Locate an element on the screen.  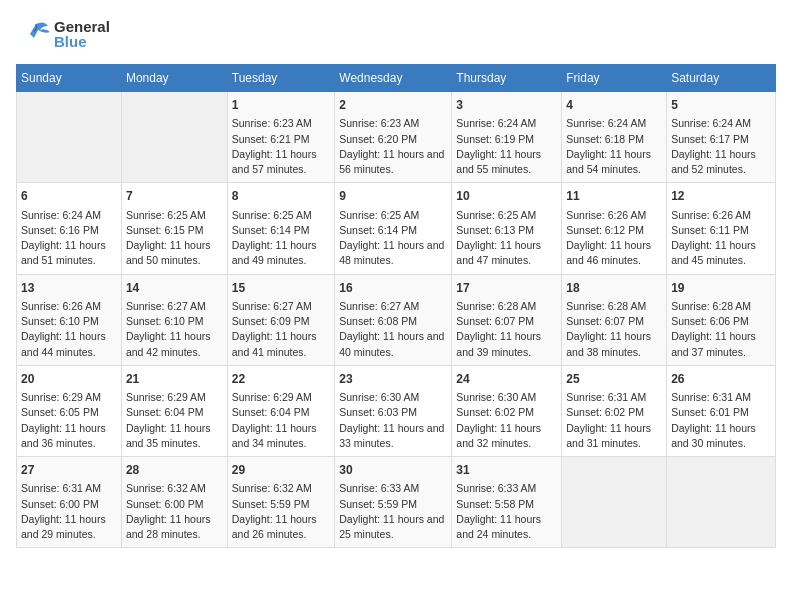
day-number: 7 is located at coordinates (174, 196).